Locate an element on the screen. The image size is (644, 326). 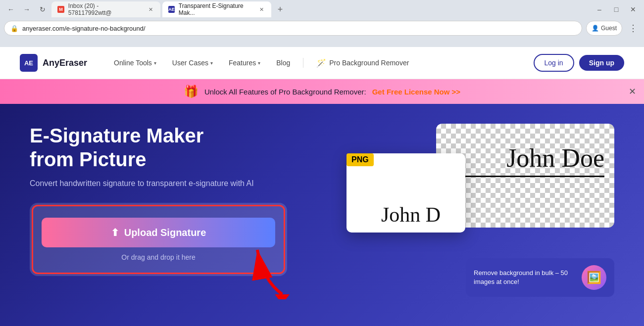
brand-name: AnyEraser is located at coordinates (65, 63).